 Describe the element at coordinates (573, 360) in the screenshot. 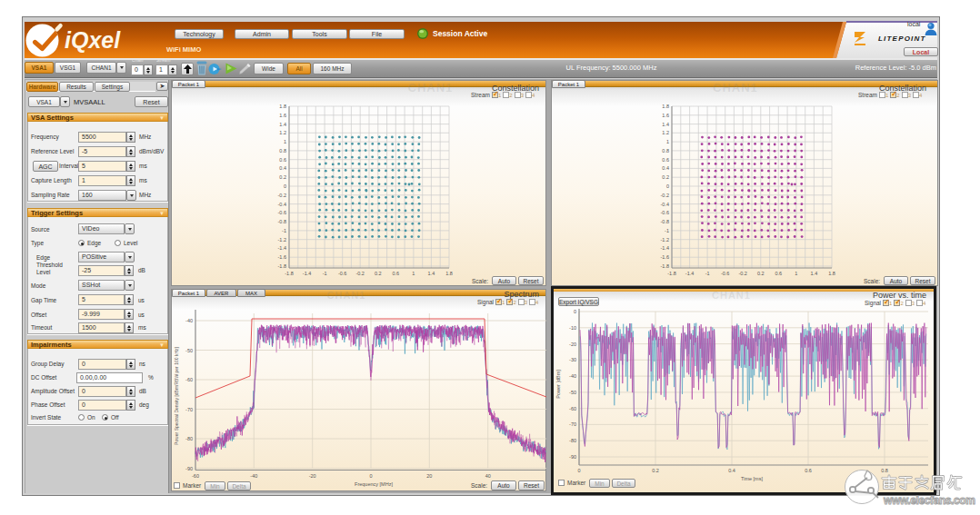

I see `svg-text: -30` at that location.